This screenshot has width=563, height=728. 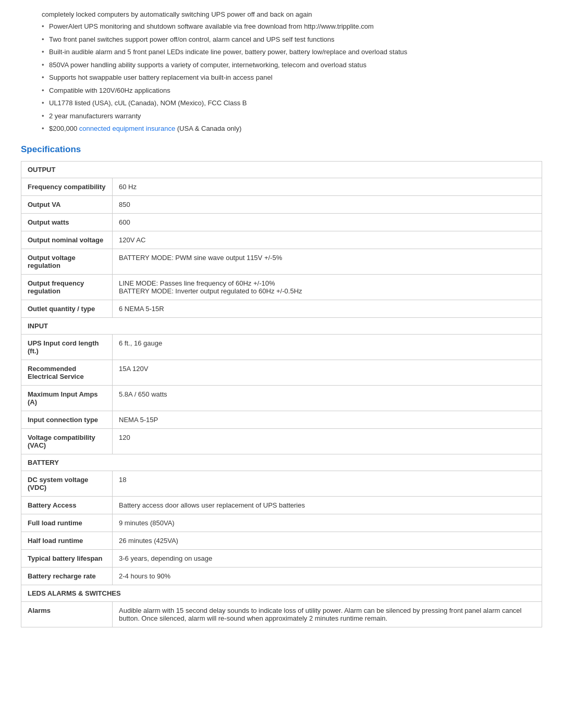 What do you see at coordinates (67, 222) in the screenshot?
I see `row-label: Output watts` at bounding box center [67, 222].